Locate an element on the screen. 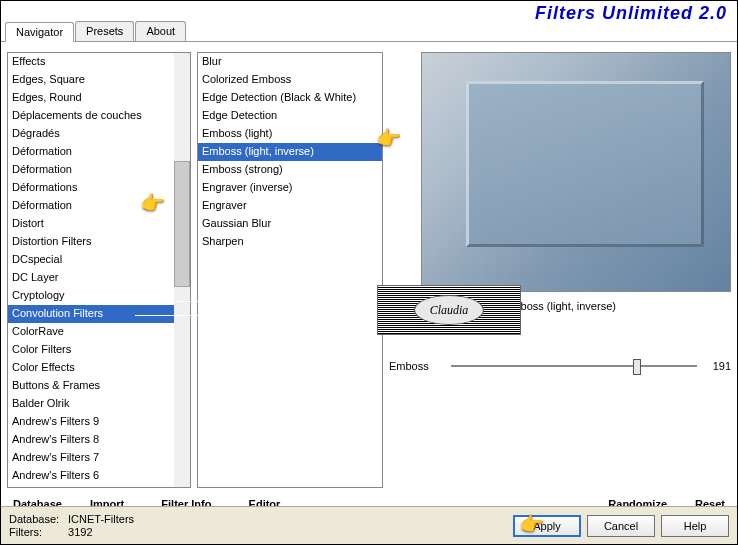 Image resolution: width=738 pixels, height=545 pixels. tab-navigator: Navigator is located at coordinates (40, 32).